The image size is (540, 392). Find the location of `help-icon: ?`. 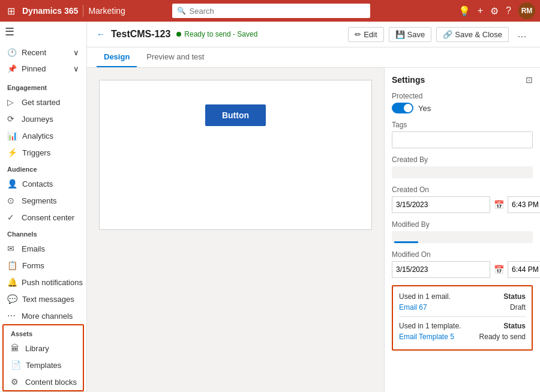

help-icon: ? is located at coordinates (509, 11).